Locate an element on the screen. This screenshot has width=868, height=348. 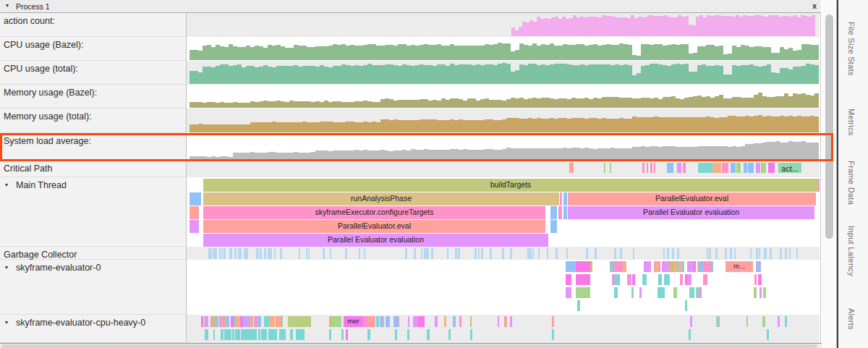
tab-input-latency: Input Latency is located at coordinates (851, 251).